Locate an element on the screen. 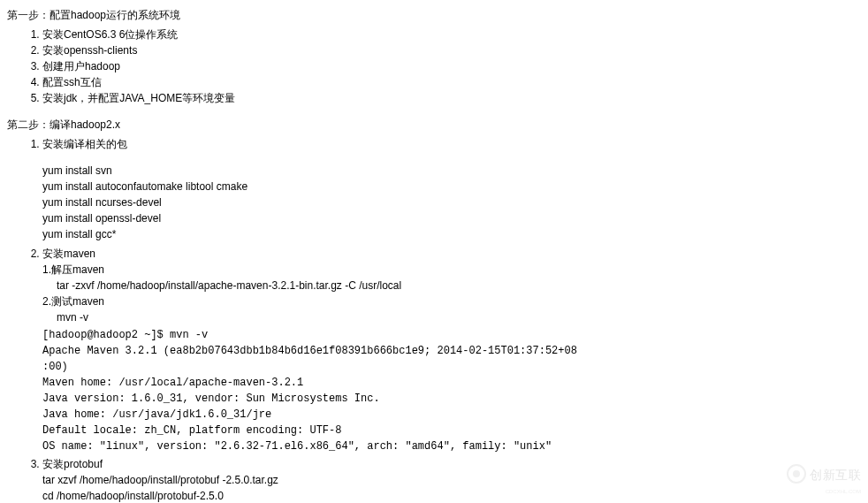 The height and width of the screenshot is (503, 868). step2-item2-sub1: 1.解压maven tar -zxvf /home/hadoop/install… is located at coordinates (452, 278).